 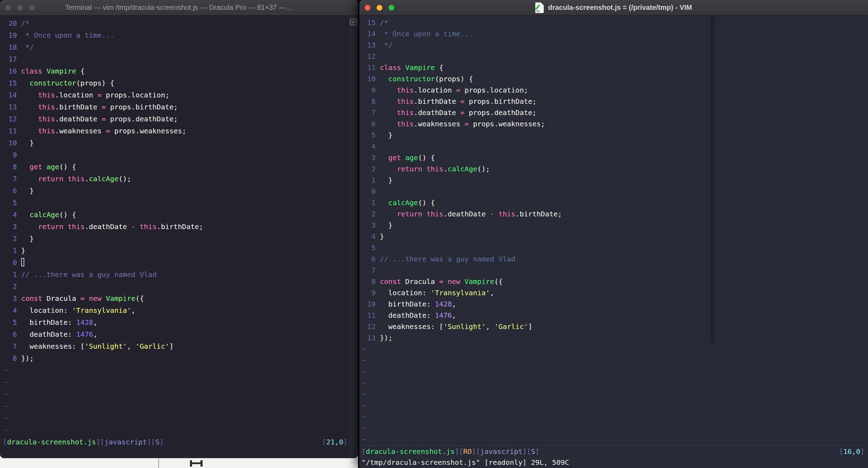 What do you see at coordinates (180, 358) in the screenshot?
I see `code-line: 8});` at bounding box center [180, 358].